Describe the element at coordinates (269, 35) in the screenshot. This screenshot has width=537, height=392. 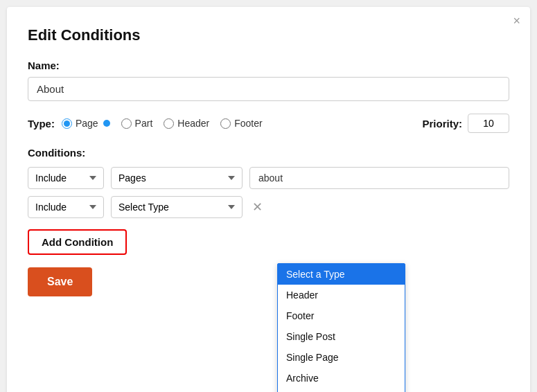
I see `page-title: Edit Conditions` at that location.